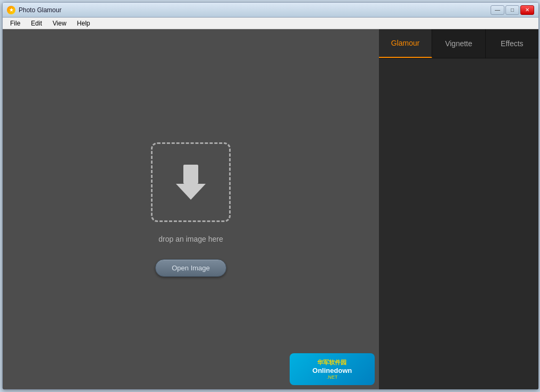 The height and width of the screenshot is (392, 540). Describe the element at coordinates (497, 10) in the screenshot. I see `minimize-button: —` at that location.